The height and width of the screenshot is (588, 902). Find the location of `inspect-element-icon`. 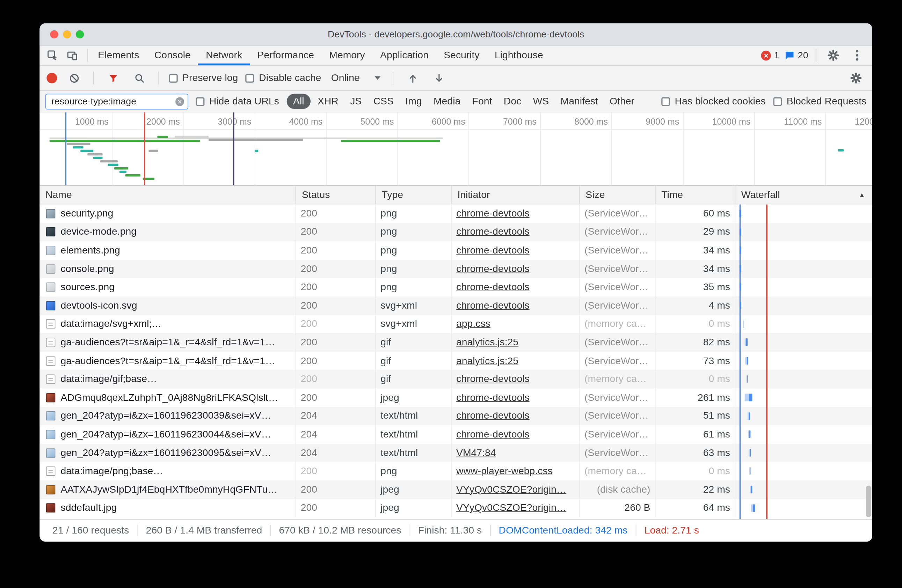

inspect-element-icon is located at coordinates (52, 55).